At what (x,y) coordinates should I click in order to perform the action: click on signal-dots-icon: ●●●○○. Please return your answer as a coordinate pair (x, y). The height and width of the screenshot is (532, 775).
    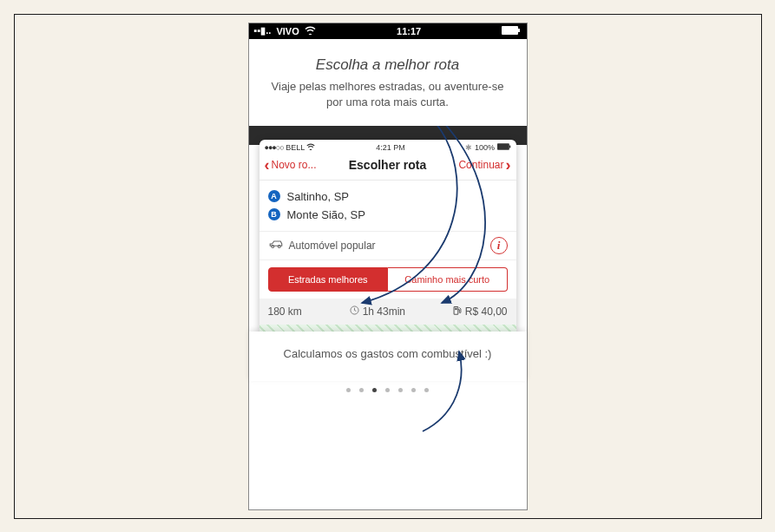
    Looking at the image, I should click on (274, 148).